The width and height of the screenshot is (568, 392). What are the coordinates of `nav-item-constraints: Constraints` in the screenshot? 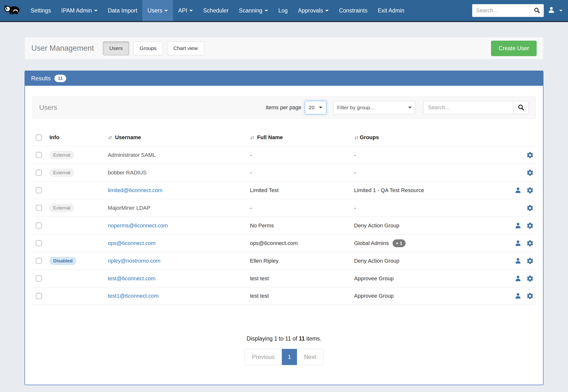 It's located at (353, 11).